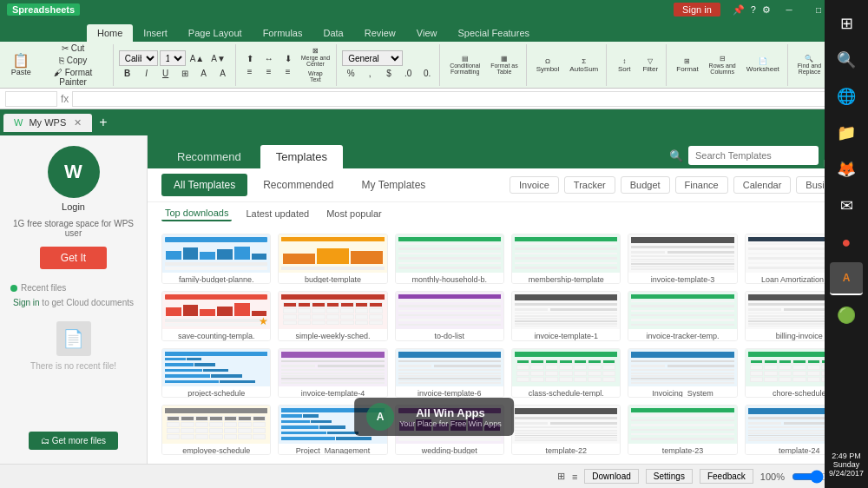 Image resolution: width=868 pixels, height=488 pixels. I want to click on templates-tab: Templates, so click(302, 156).